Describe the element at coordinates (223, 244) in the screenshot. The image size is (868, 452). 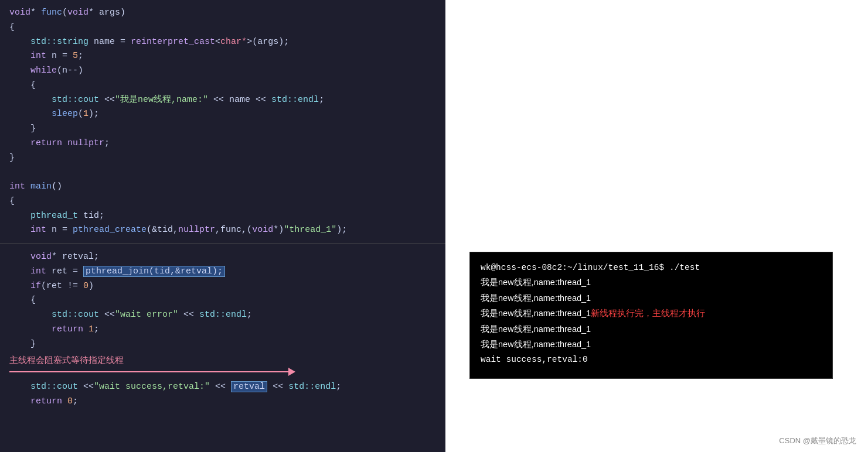
I see `code-section-divider` at that location.